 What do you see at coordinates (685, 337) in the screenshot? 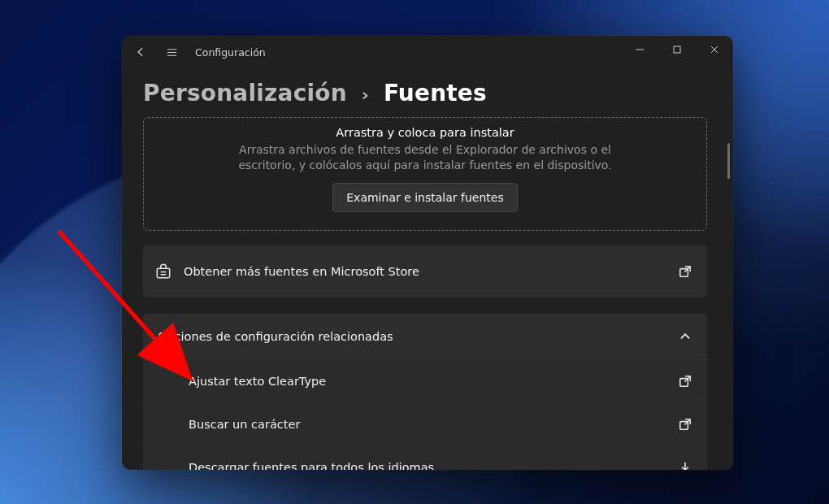
I see `chevron-up-icon` at bounding box center [685, 337].